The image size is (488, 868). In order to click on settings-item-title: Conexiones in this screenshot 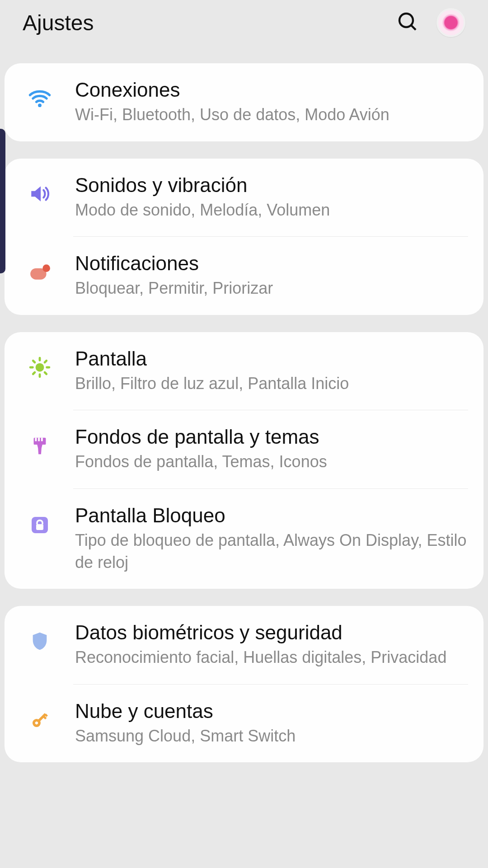, I will do `click(272, 90)`.